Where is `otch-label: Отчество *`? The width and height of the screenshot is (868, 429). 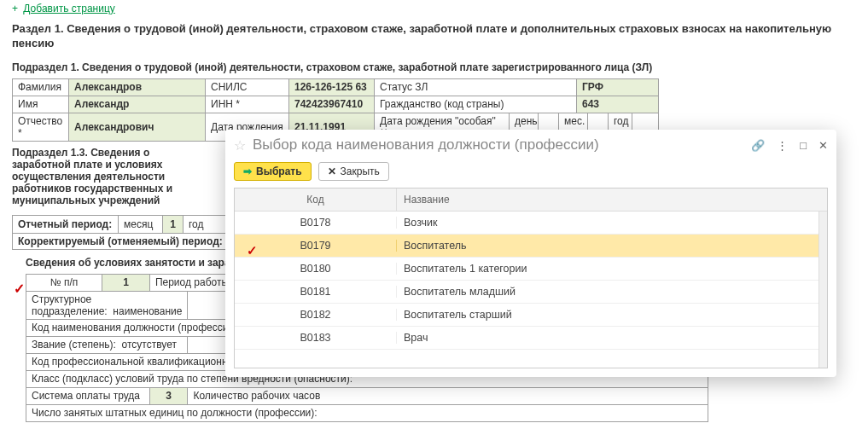 otch-label: Отчество * is located at coordinates (41, 126).